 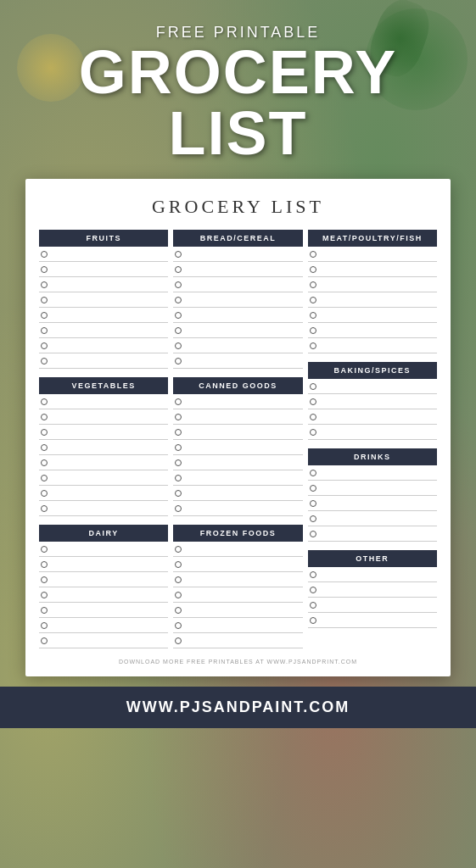 What do you see at coordinates (238, 447) in the screenshot?
I see `canned-goods-section: CANNED GOODS` at bounding box center [238, 447].